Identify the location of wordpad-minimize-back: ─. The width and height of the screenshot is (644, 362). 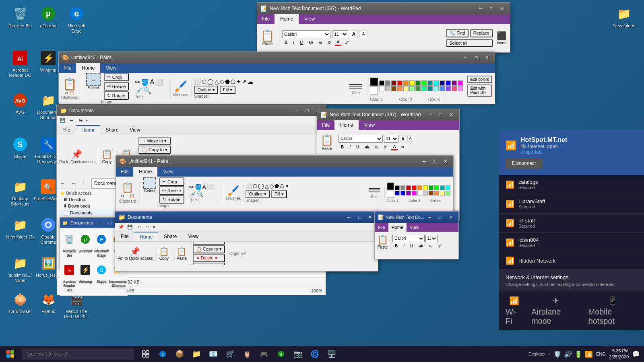
(481, 8).